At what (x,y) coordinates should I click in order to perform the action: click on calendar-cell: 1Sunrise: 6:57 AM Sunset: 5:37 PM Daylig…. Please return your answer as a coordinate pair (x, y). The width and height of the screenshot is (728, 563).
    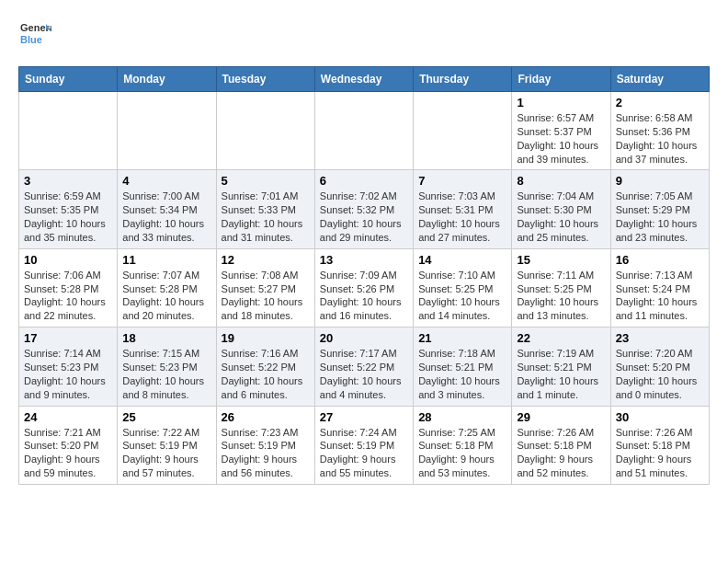
    Looking at the image, I should click on (561, 131).